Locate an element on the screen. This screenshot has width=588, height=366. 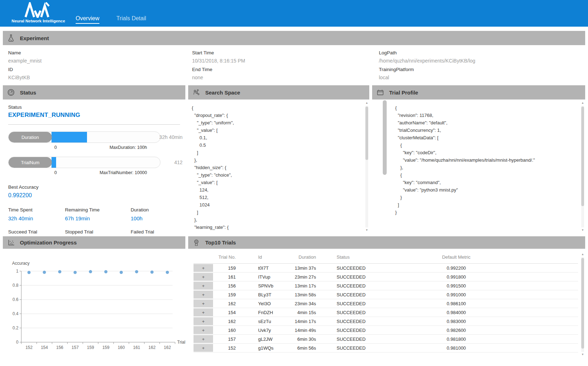
log-path-value: /home/quzha/nni/experiments/KCiBytKB/log is located at coordinates (464, 61).